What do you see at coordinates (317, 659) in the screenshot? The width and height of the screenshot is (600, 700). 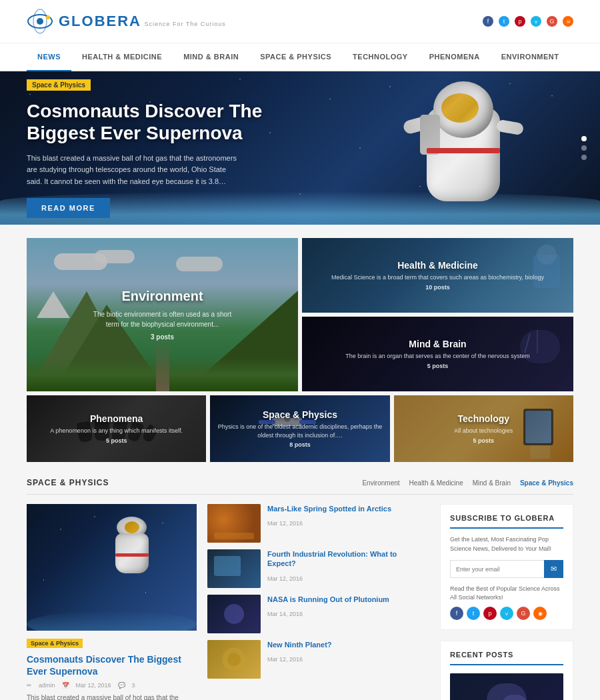 I see `side-article-4: New Ninth Planet? Mar 12, 2016` at bounding box center [317, 659].